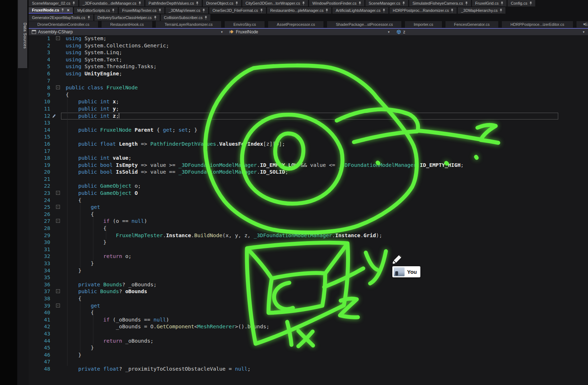  Describe the element at coordinates (308, 215) in the screenshot. I see `code-line-26: 26 {` at that location.